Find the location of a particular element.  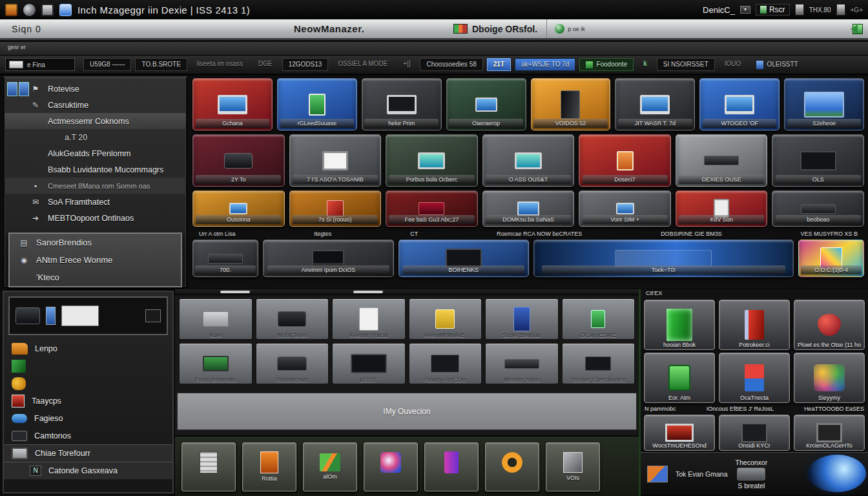

strip-thumbnail: VOIs is located at coordinates (573, 467).